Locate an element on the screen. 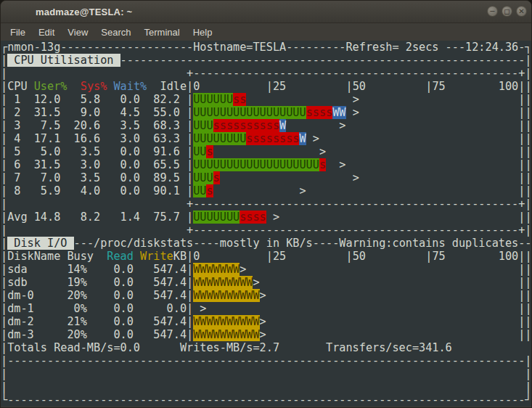  disk-row-values: |dm-0 20% 0.0 547.4| is located at coordinates (97, 295).